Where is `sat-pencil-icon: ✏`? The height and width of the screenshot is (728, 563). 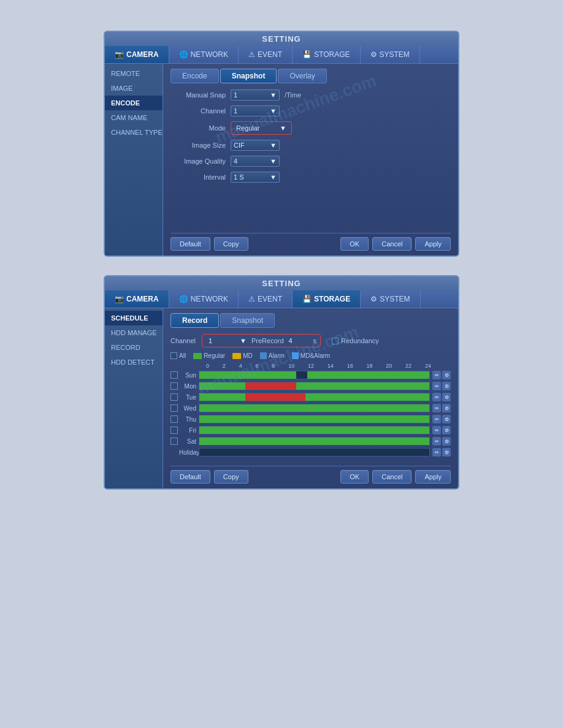
sat-pencil-icon: ✏ is located at coordinates (437, 441).